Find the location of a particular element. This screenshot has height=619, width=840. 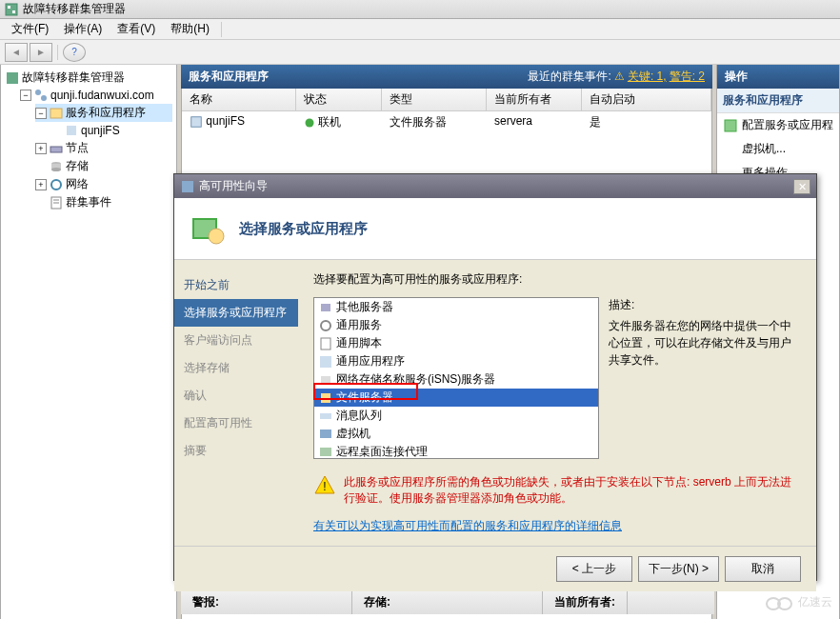

tree-storage: 存储 is located at coordinates (104, 166).